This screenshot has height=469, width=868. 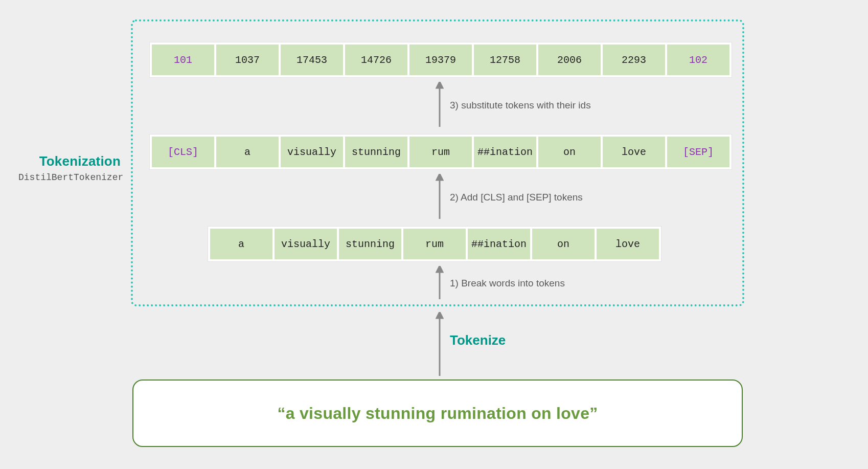 What do you see at coordinates (441, 60) in the screenshot?
I see `token-ids-row: 101 1037 17453 14726 19379 12758 2006 22…` at bounding box center [441, 60].